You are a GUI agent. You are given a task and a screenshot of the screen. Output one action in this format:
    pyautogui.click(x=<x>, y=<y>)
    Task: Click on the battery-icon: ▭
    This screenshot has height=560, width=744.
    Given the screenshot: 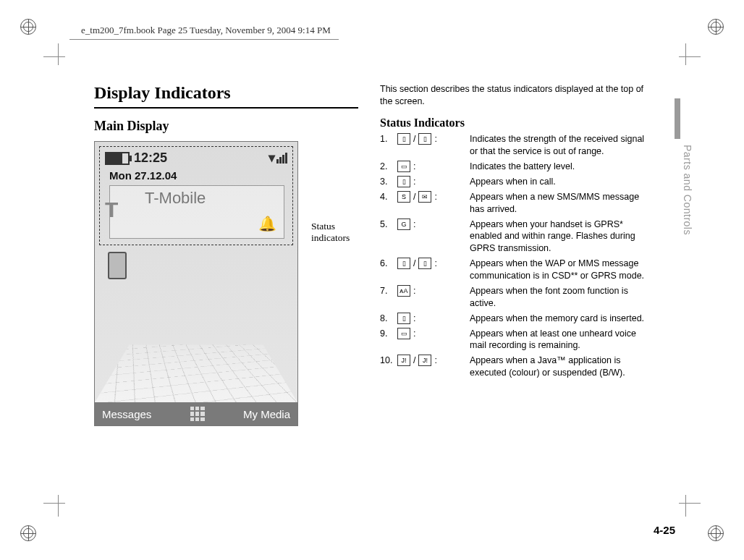 What is the action you would take?
    pyautogui.click(x=404, y=166)
    